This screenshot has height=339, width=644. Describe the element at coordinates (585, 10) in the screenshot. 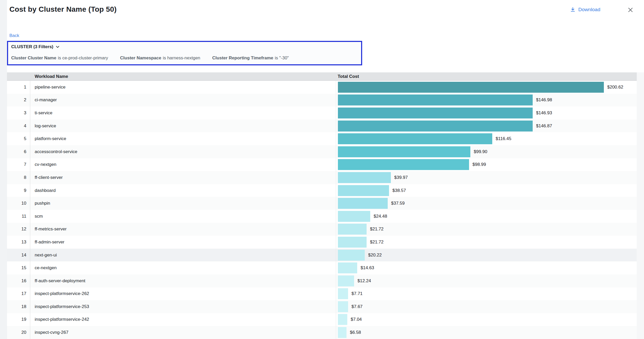

I see `download-button: Download` at that location.